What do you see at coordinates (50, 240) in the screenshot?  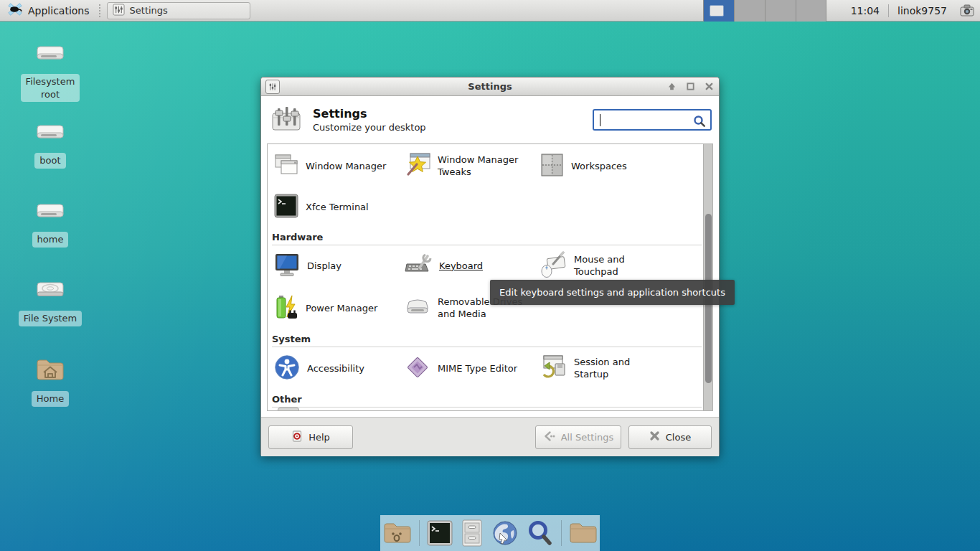 I see `desktop-icon-label: home` at bounding box center [50, 240].